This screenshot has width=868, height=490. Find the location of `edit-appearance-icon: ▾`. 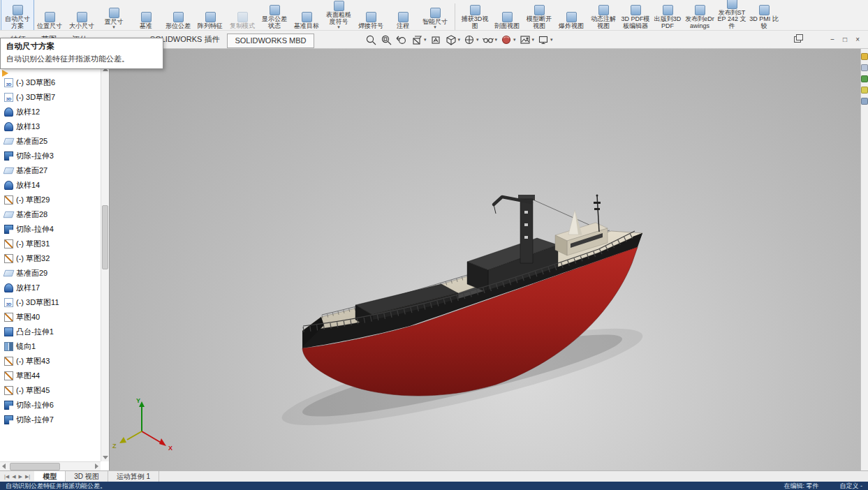

edit-appearance-icon: ▾ is located at coordinates (508, 40).